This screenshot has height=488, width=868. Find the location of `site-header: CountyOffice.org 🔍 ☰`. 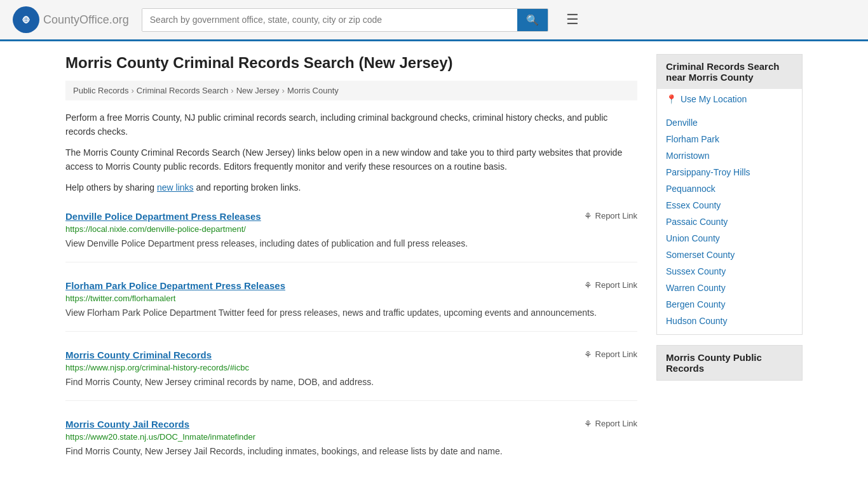

site-header: CountyOffice.org 🔍 ☰ is located at coordinates (434, 20).